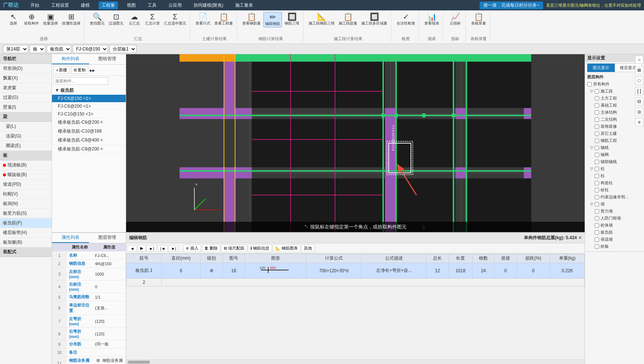 This screenshot has height=364, width=644. Describe the element at coordinates (26, 136) in the screenshot. I see `nav-item-conn-beam: 连梁(G)` at that location.